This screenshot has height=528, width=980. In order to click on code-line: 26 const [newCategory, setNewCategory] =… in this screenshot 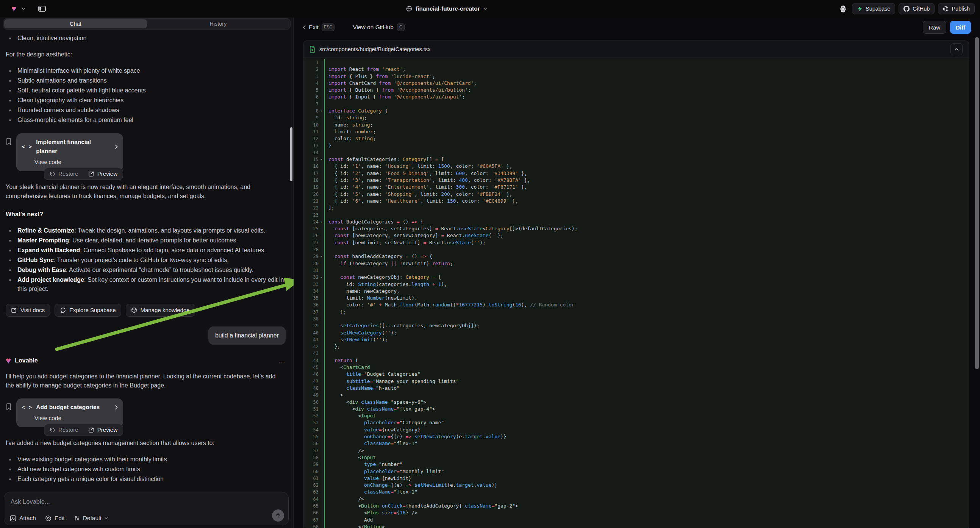, I will do `click(636, 235)`.